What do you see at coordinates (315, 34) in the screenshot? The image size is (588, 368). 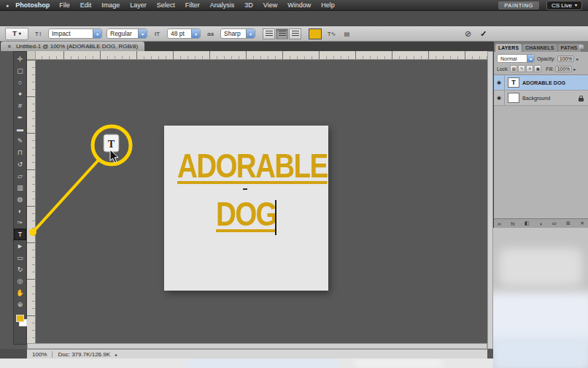 I see `text-color-swatch` at bounding box center [315, 34].